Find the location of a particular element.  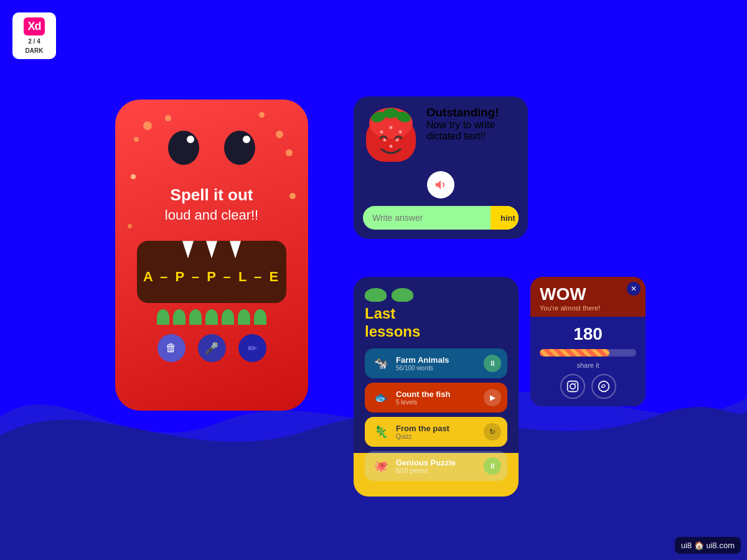

lesson-sub: 8/10 pieces is located at coordinates (439, 470).